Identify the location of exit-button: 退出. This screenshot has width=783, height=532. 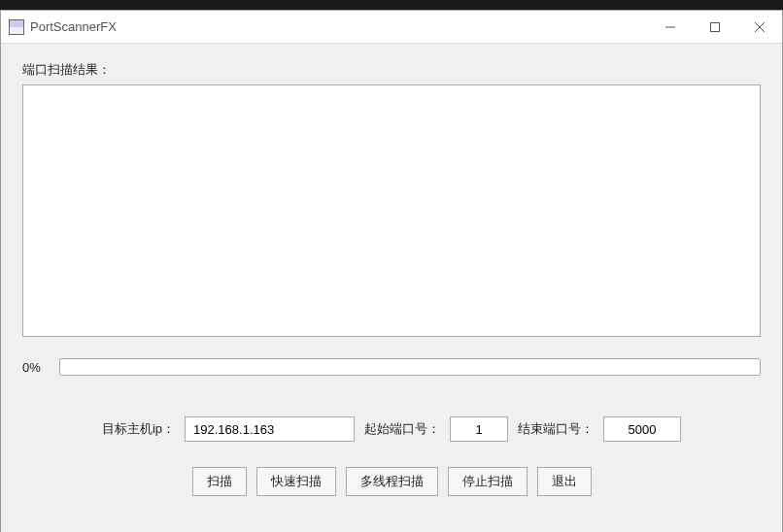
(564, 482).